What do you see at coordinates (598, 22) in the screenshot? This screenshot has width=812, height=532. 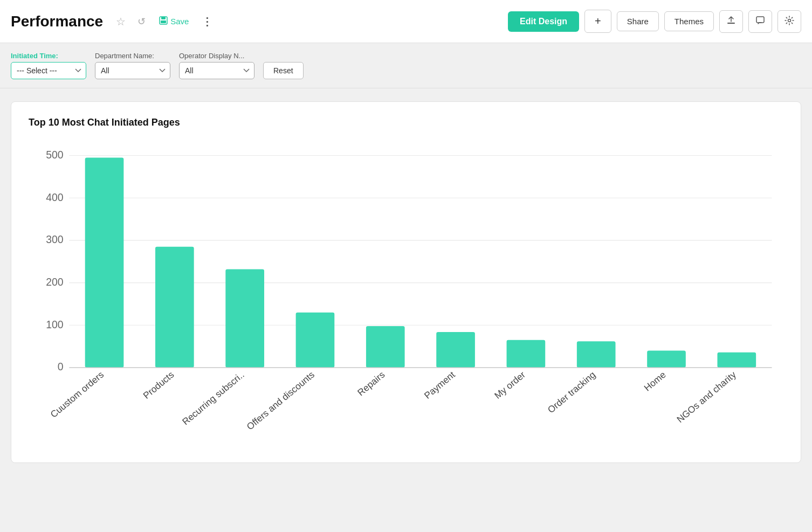 I see `add-icon: +` at bounding box center [598, 22].